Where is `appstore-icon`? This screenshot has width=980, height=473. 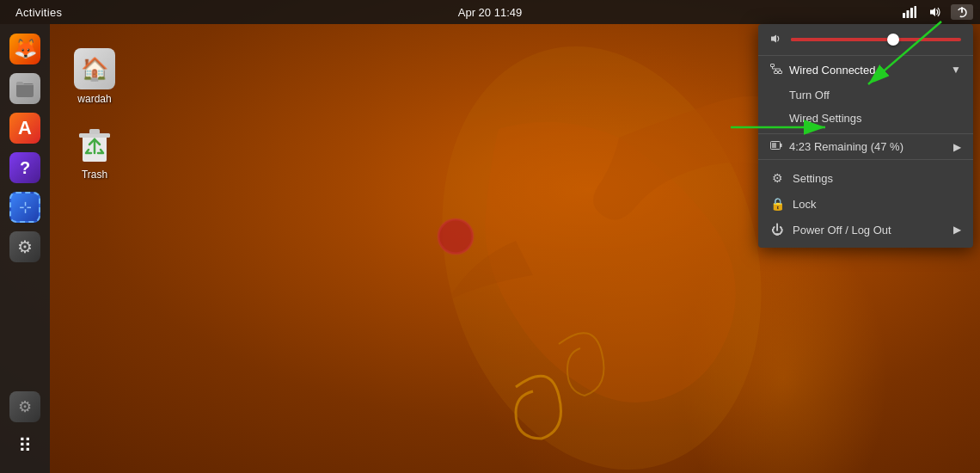 appstore-icon is located at coordinates (25, 128).